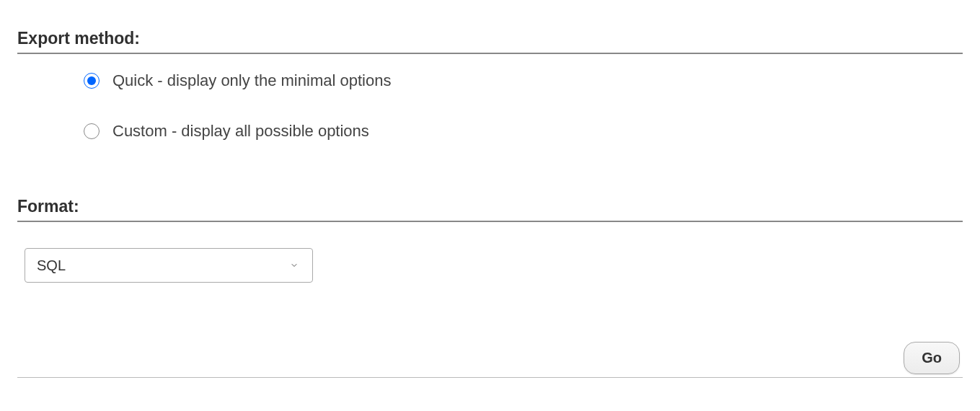 The width and height of the screenshot is (980, 411). Describe the element at coordinates (92, 131) in the screenshot. I see `export-method-custom-radio` at that location.